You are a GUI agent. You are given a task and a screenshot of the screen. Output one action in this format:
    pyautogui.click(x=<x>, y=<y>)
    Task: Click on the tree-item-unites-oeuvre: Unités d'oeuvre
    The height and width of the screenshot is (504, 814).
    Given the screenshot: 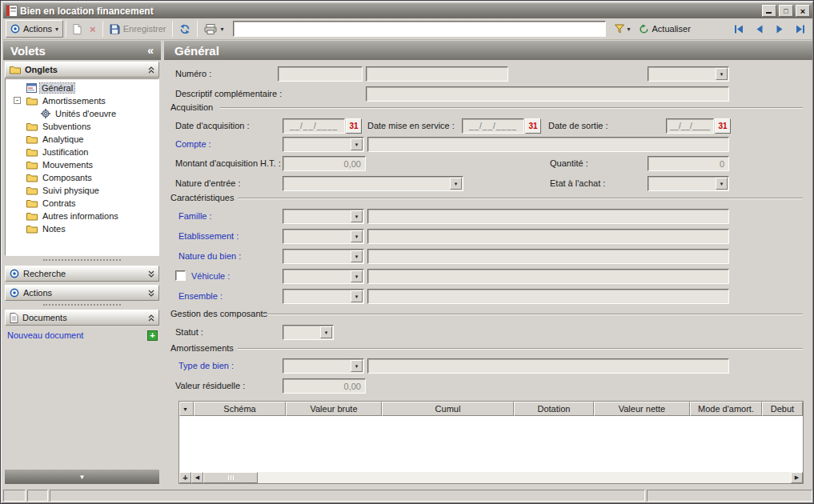 What is the action you would take?
    pyautogui.click(x=82, y=114)
    